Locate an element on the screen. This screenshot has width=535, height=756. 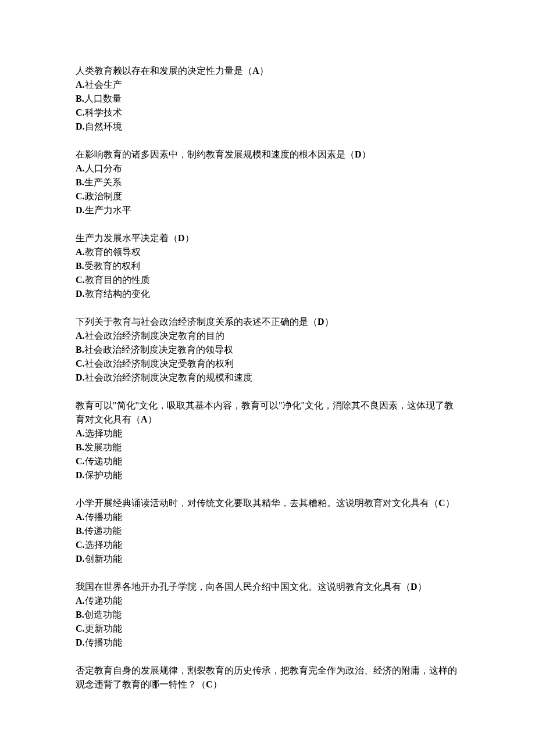
question-block: 我国在世界各地开办孔子学院，向各国人民介绍中国文化。这说明教育文化具有（D）A.… is located at coordinates (268, 615).